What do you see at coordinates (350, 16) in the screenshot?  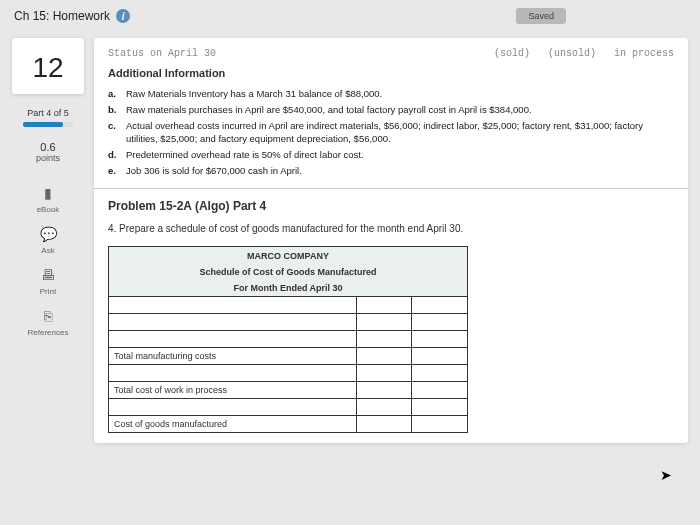 I see `page-header: Ch 15: Homework i Saved` at bounding box center [350, 16].